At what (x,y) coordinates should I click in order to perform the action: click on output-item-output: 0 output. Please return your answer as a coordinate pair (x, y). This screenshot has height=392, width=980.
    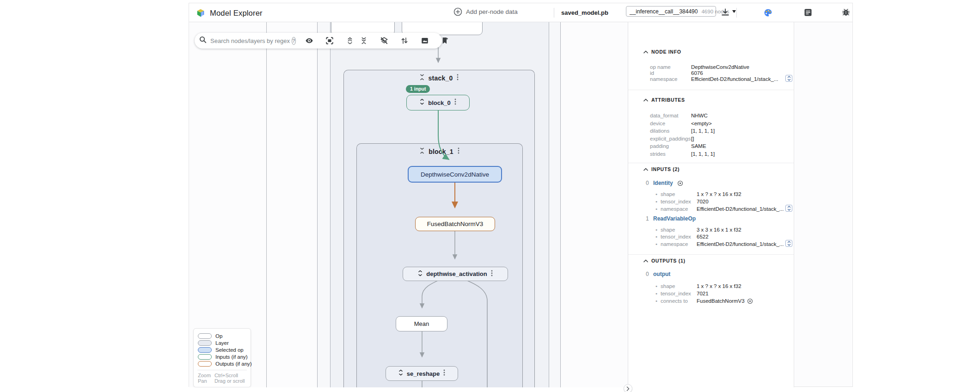
    Looking at the image, I should click on (658, 274).